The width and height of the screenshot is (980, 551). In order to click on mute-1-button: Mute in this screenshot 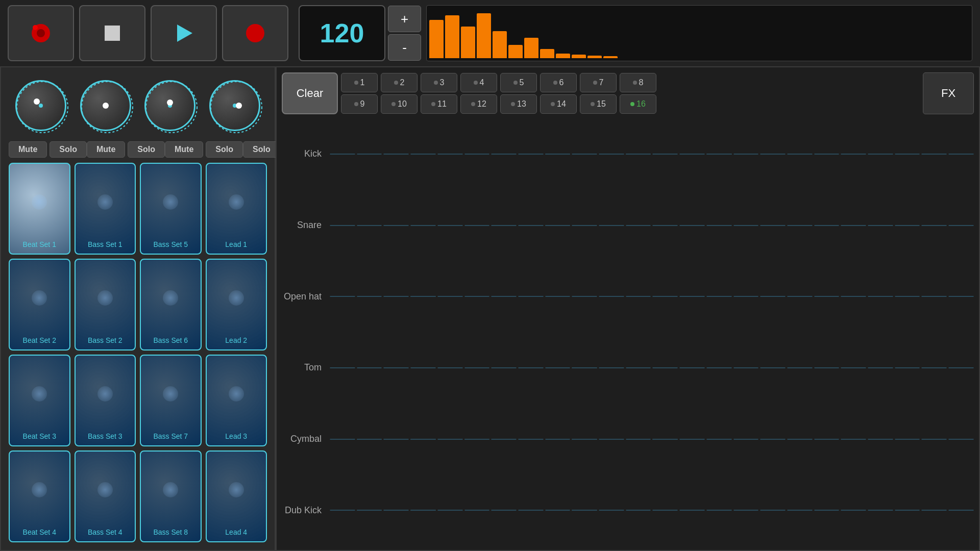, I will do `click(28, 149)`.